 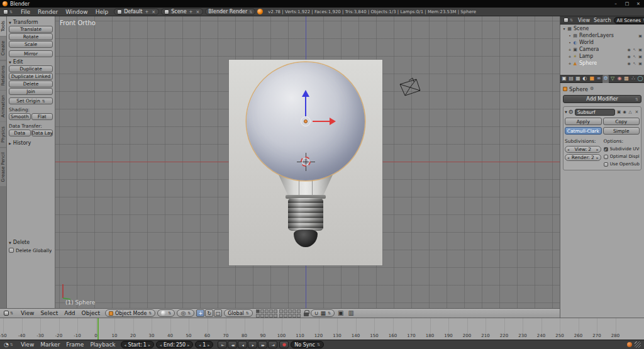 What do you see at coordinates (69, 313) in the screenshot?
I see `viewport-menu-add: Add` at bounding box center [69, 313].